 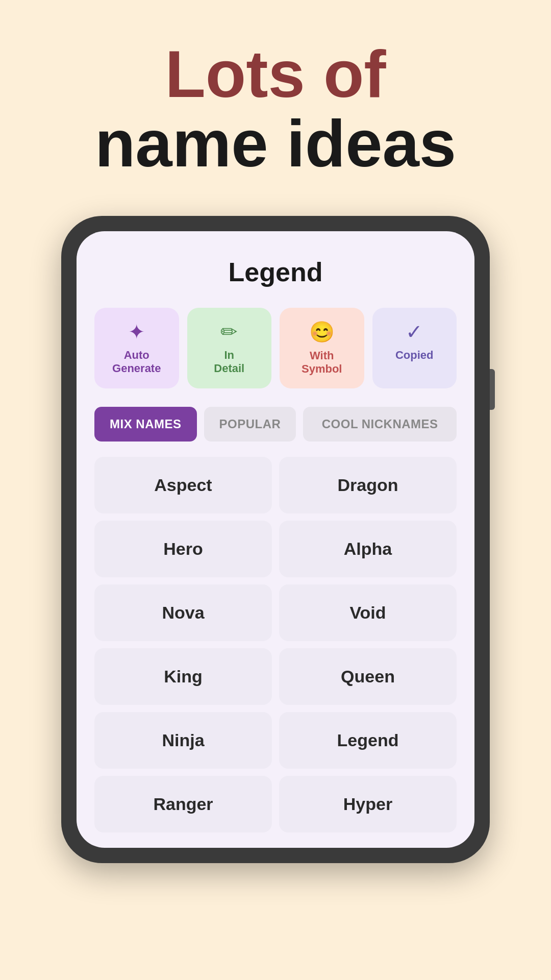 What do you see at coordinates (229, 332) in the screenshot?
I see `pencil-icon: ✏` at bounding box center [229, 332].